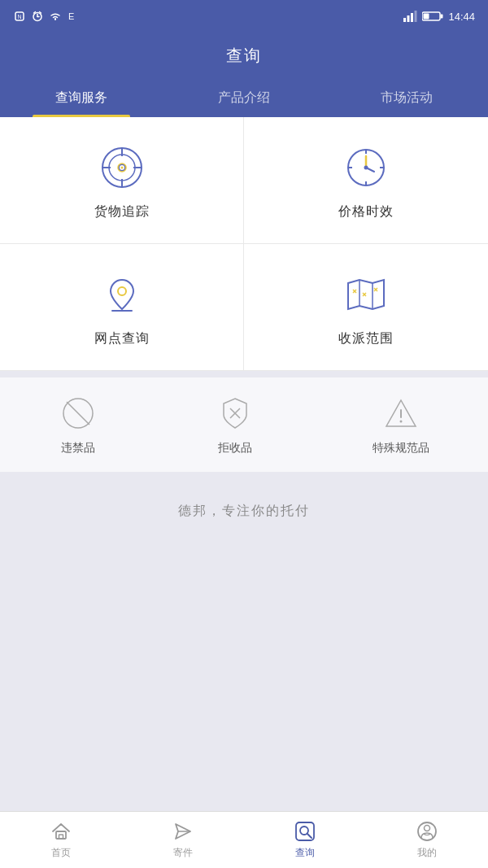 This screenshot has height=868, width=488. What do you see at coordinates (122, 294) in the screenshot?
I see `network-icon` at bounding box center [122, 294].